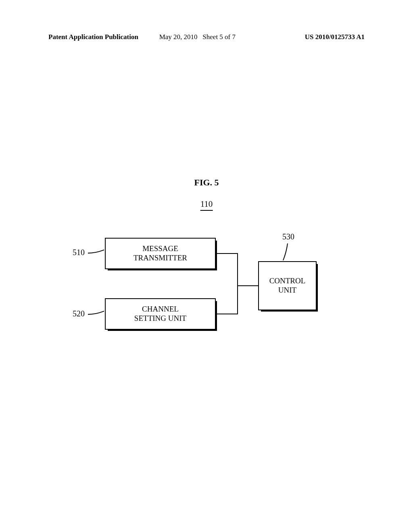 Image resolution: width=413 pixels, height=532 pixels. Describe the element at coordinates (313, 37) in the screenshot. I see `header-patent-number: US 2010/0125733 A1` at that location.